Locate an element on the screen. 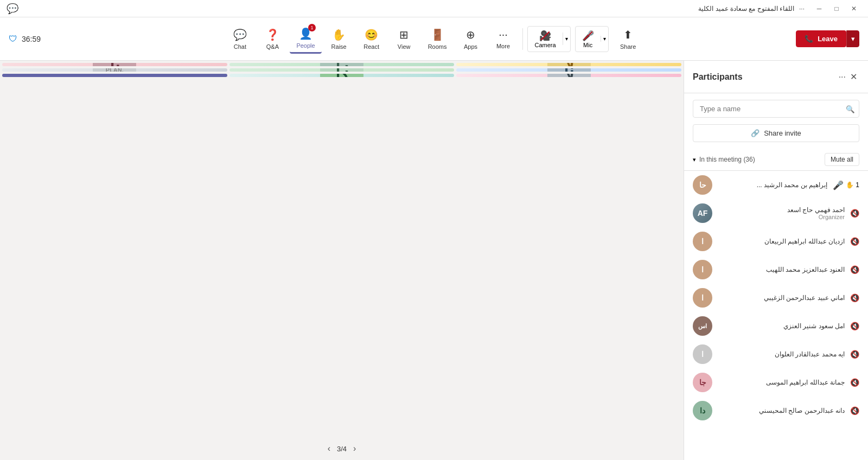 The width and height of the screenshot is (868, 460). p3-info: ازديان عبدالله ابراهيم الربيعان is located at coordinates (781, 241).